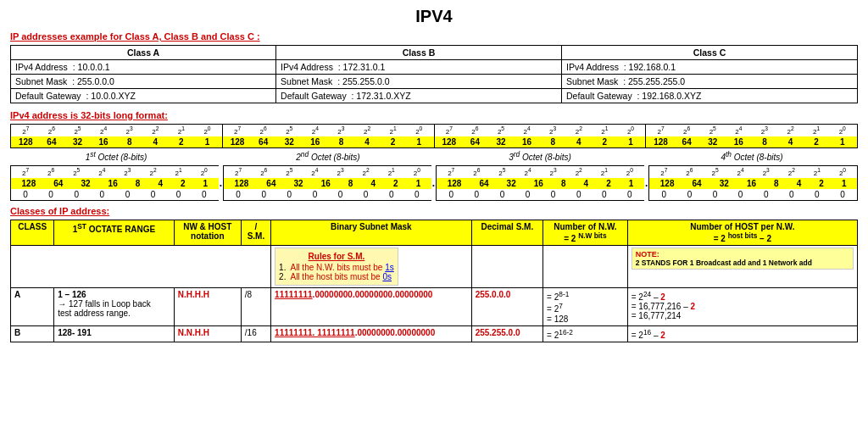 Image resolution: width=868 pixels, height=445 pixels. What do you see at coordinates (743, 266) in the screenshot?
I see `note-cell: NOTE: 2 STANDS FOR 1 Broadcast add and 1…` at bounding box center [743, 266].